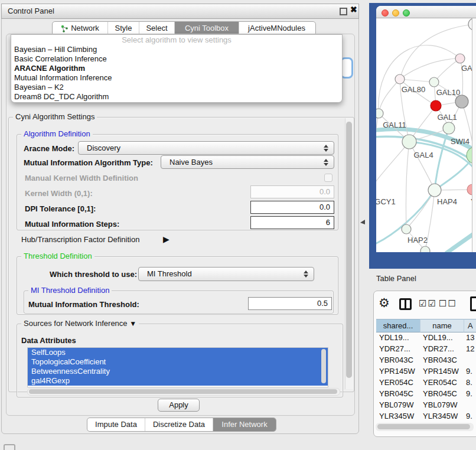  What do you see at coordinates (449, 128) in the screenshot?
I see `node-gal1` at bounding box center [449, 128].